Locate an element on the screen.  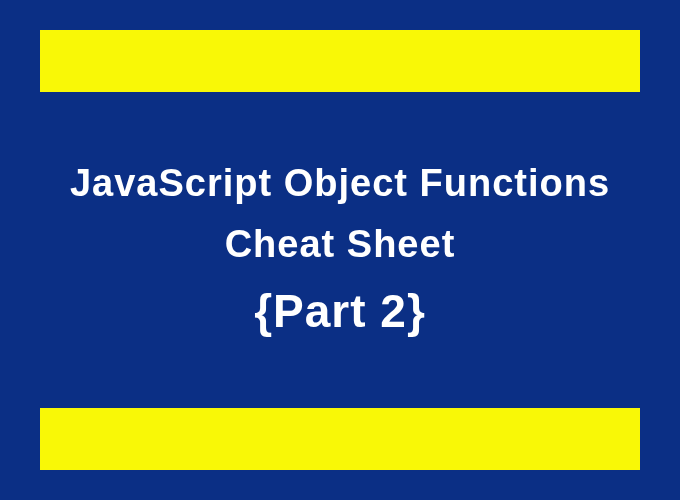
title-line-2: Cheat Sheet is located at coordinates (340, 244).